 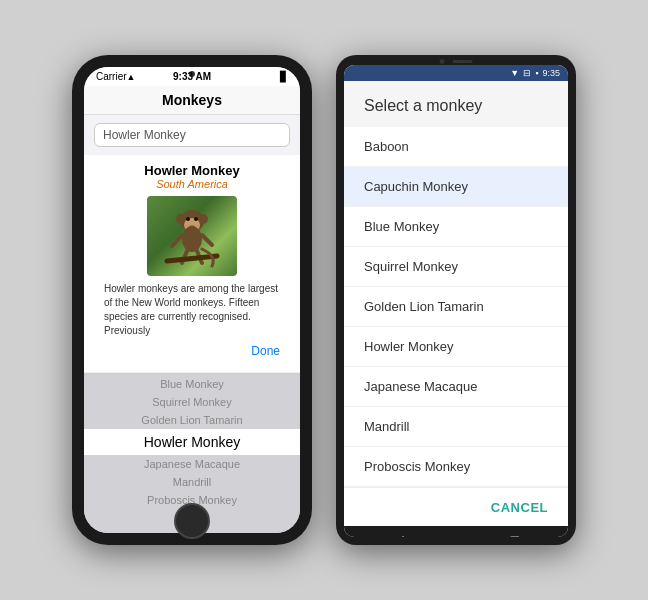 I want to click on dialog-list-item: Baboon, so click(x=456, y=147).